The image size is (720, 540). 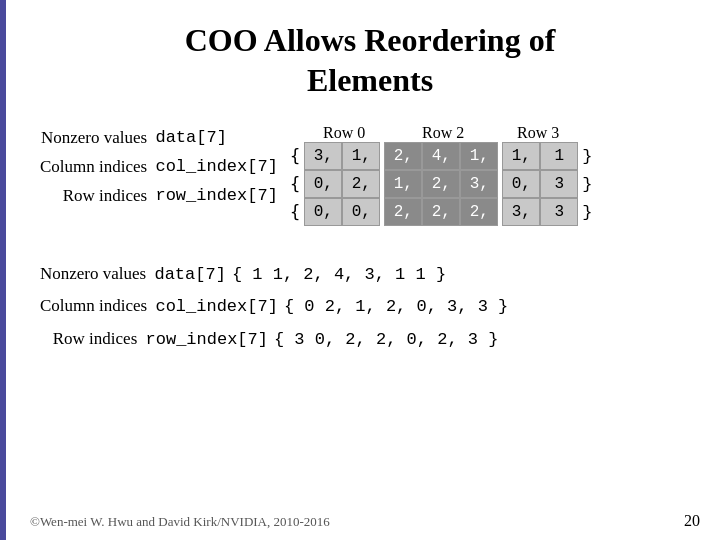 I want to click on cell-nz-r2-1: 4,, so click(x=441, y=156).